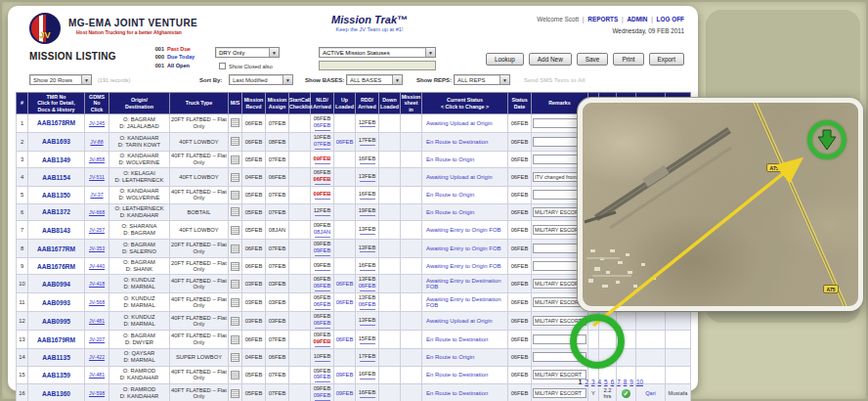 Image resolution: width=868 pixels, height=401 pixels. What do you see at coordinates (97, 212) in the screenshot?
I see `gdms-link: JV-668` at bounding box center [97, 212].